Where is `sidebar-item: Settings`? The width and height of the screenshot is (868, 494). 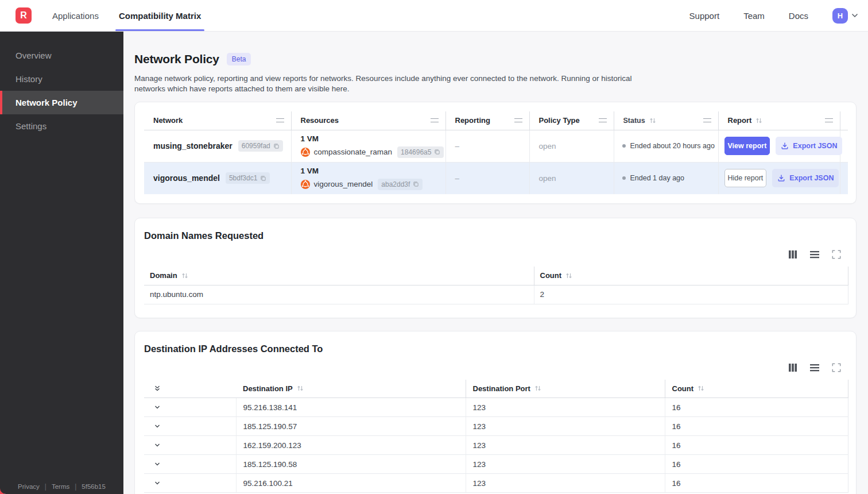 sidebar-item: Settings is located at coordinates (62, 126).